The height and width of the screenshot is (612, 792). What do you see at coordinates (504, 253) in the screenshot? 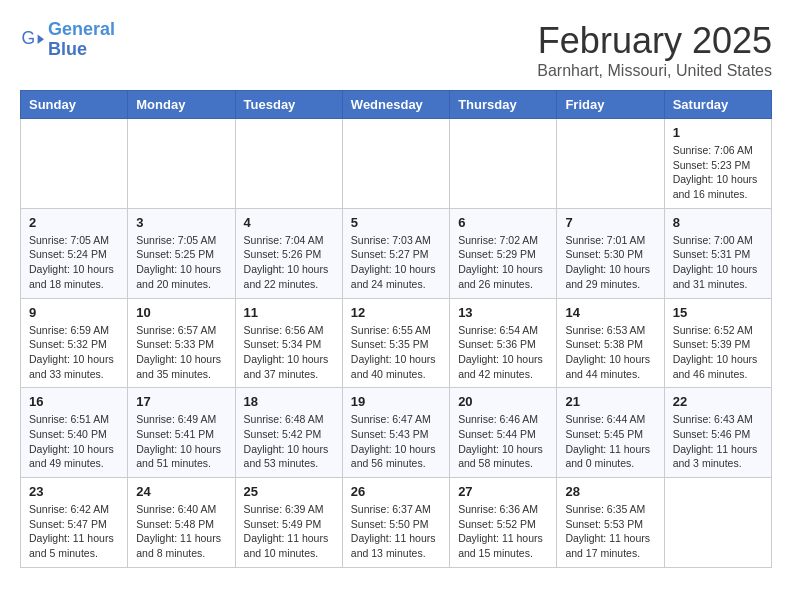
I see `calendar-cell: 6Sunrise: 7:02 AM Sunset: 5:29 PM Daylig…` at bounding box center [504, 253].